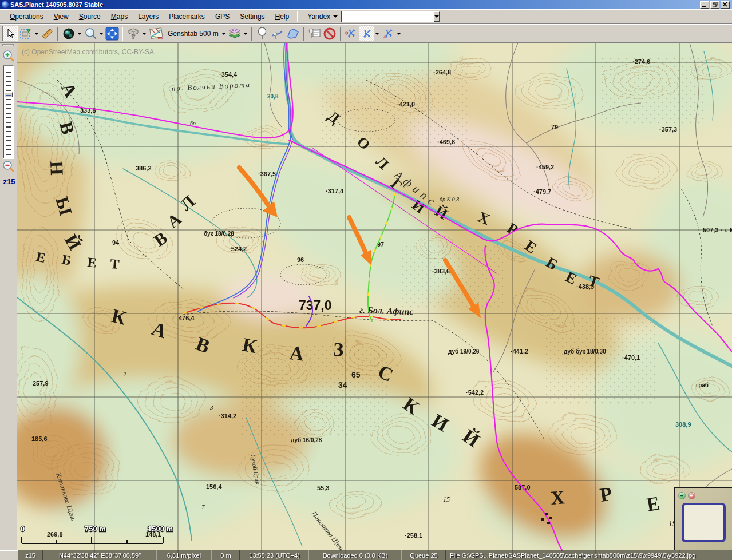 Image resolution: width=732 pixels, height=560 pixels. I want to click on menu-item-layers: Layers, so click(148, 17).